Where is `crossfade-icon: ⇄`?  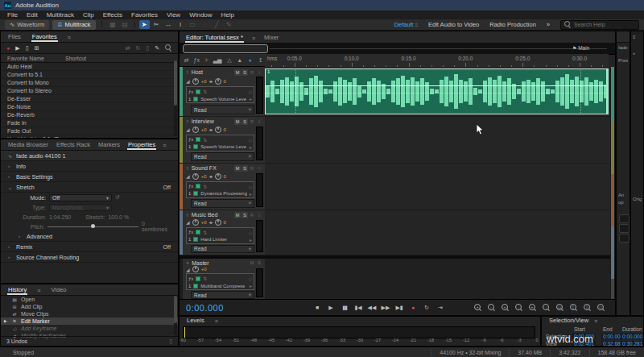 crossfade-icon: ⇄ is located at coordinates (187, 60).